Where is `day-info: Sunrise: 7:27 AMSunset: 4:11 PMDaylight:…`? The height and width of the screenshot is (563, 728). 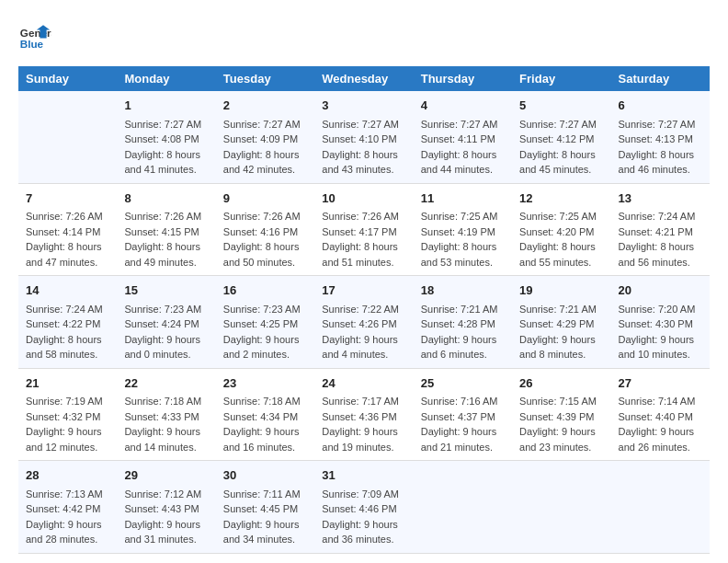
day-info: Sunrise: 7:27 AMSunset: 4:11 PMDaylight:… is located at coordinates (463, 147).